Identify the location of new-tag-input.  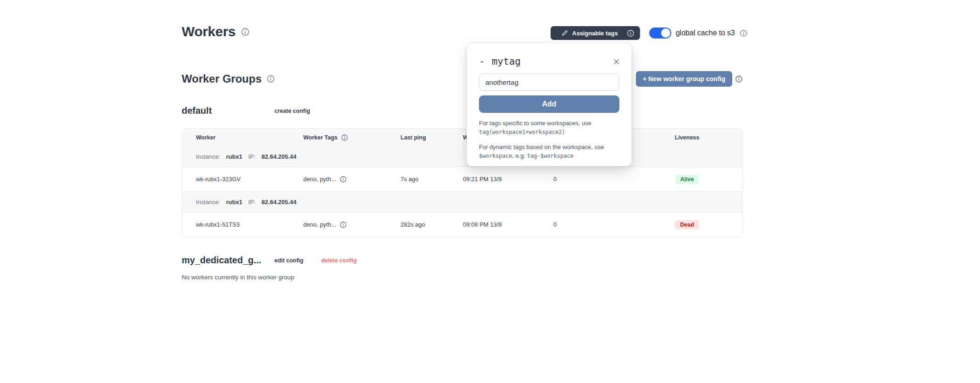
(549, 82).